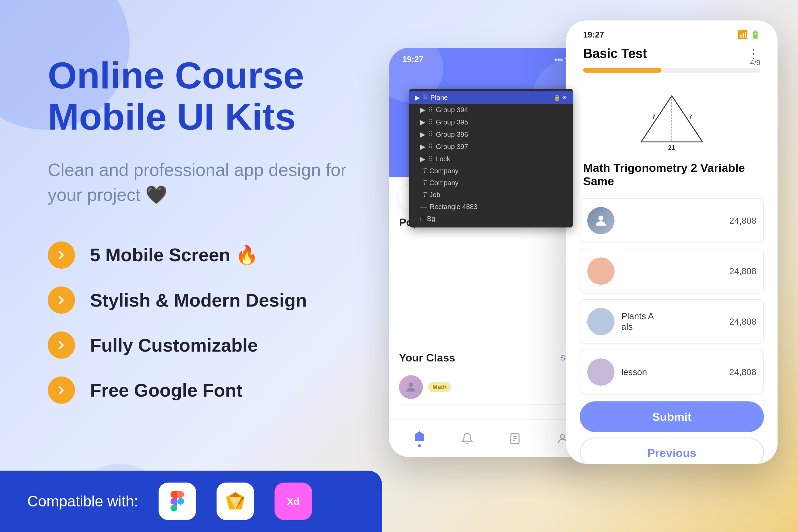  What do you see at coordinates (198, 182) in the screenshot?
I see `subtitle: Clean and professional app design for yo…` at bounding box center [198, 182].